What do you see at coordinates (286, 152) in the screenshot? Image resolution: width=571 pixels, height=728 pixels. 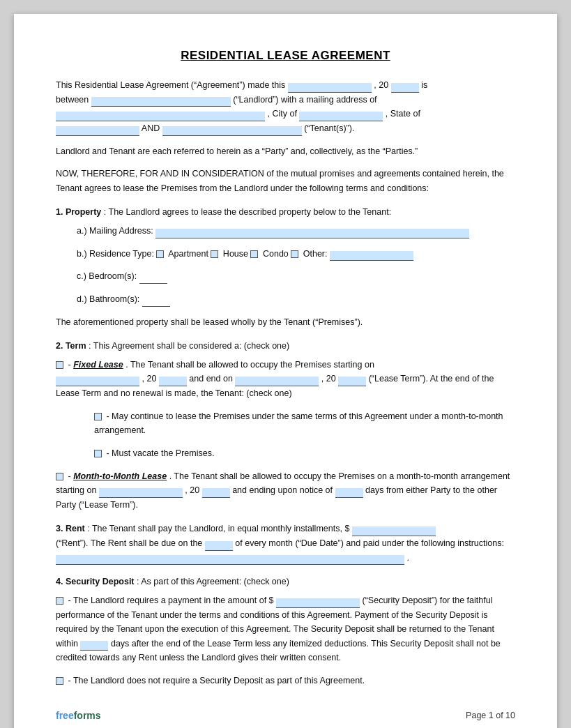 I see `parties-line: Landlord and Tenant are each referred to…` at bounding box center [286, 152].